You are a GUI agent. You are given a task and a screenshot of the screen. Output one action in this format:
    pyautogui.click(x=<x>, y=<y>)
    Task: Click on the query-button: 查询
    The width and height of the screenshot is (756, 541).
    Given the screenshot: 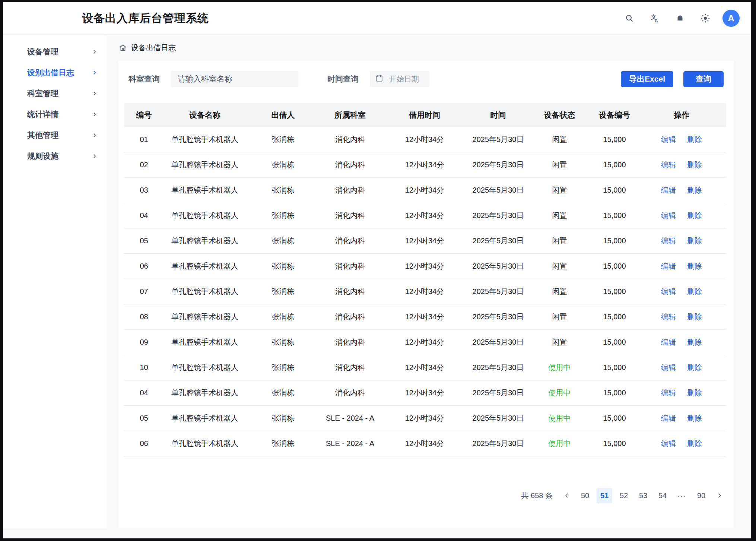 What is the action you would take?
    pyautogui.click(x=703, y=79)
    